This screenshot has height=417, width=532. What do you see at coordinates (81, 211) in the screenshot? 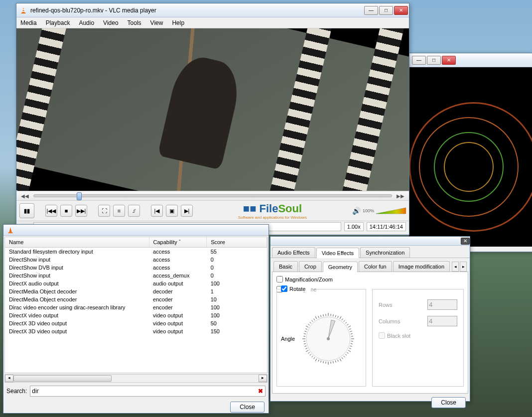
I see `next-button: ▶▶|` at bounding box center [81, 211].